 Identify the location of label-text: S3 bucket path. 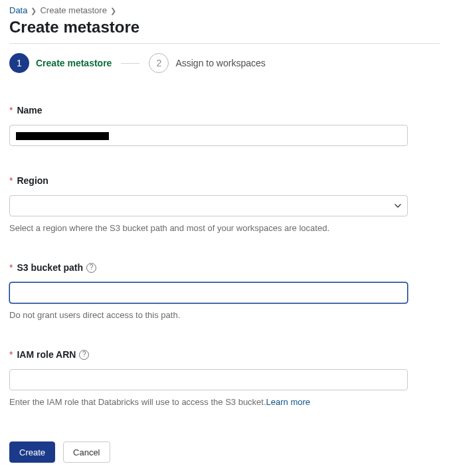
(50, 268).